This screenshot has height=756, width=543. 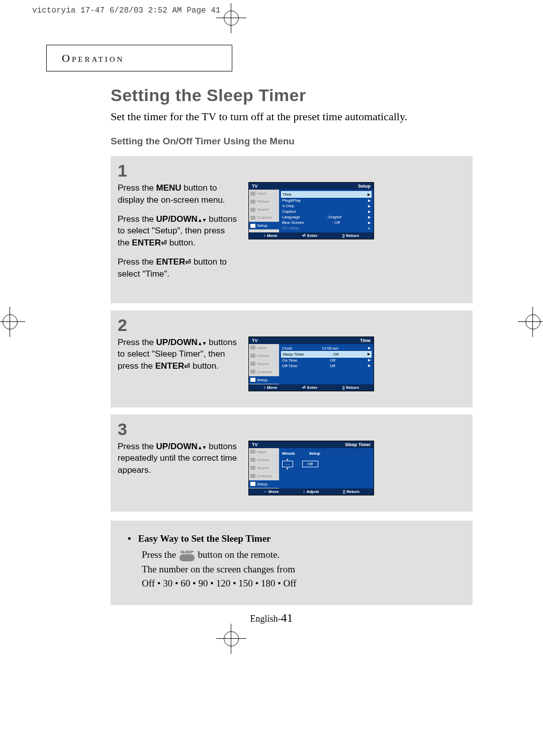 I want to click on print-header: victoryia 17-47 6/28/03 2:52 AM Page 41, so click(x=126, y=11).